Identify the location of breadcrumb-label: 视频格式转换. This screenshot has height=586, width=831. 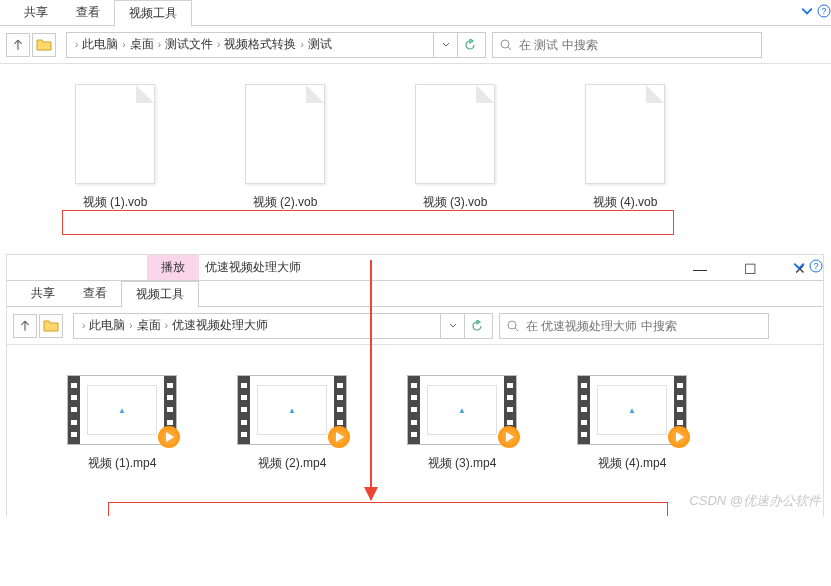
(260, 44).